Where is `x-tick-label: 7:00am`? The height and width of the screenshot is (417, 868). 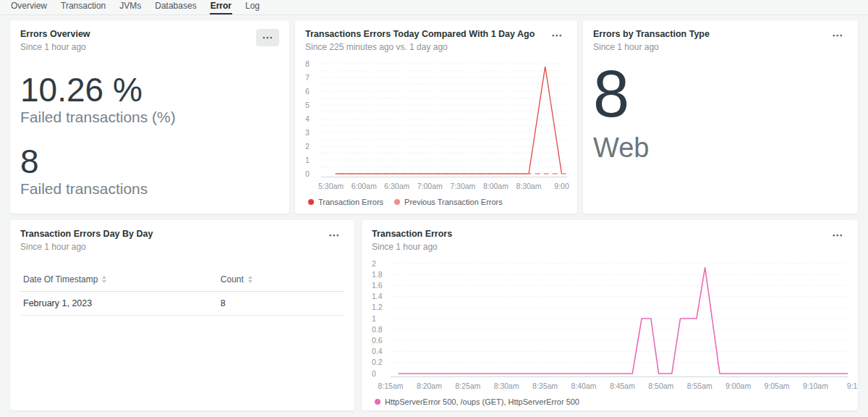 x-tick-label: 7:00am is located at coordinates (430, 186).